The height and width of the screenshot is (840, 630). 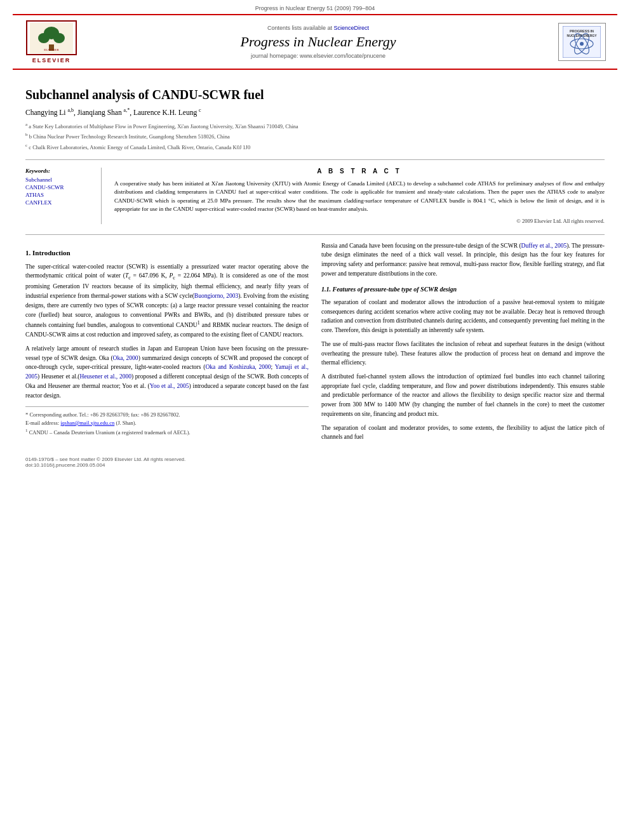 I want to click on ref-yoo: Yoo et al., 2005, so click(x=170, y=386).